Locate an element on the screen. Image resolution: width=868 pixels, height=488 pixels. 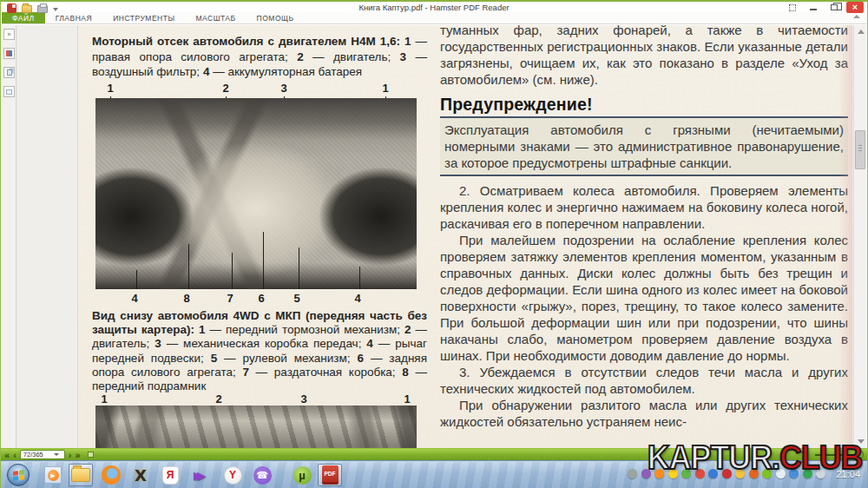
yandex-browser-icon: Y is located at coordinates (233, 476).